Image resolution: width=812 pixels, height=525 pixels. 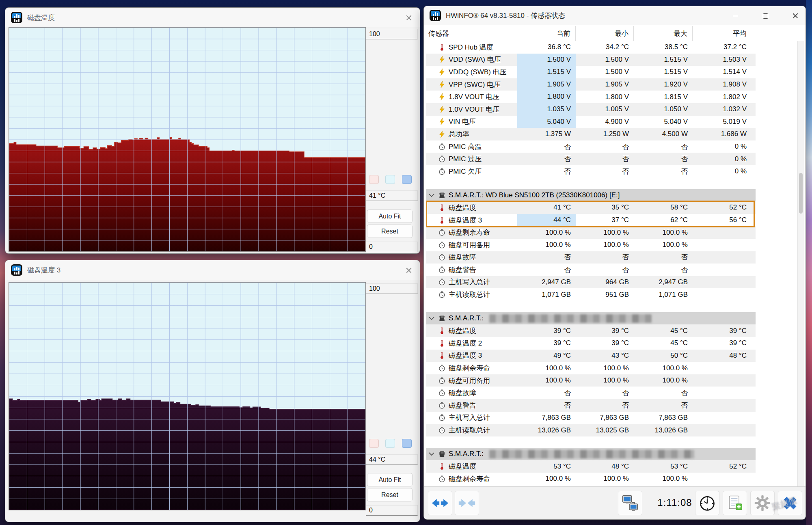 I want to click on table-spacer, so click(x=591, y=442).